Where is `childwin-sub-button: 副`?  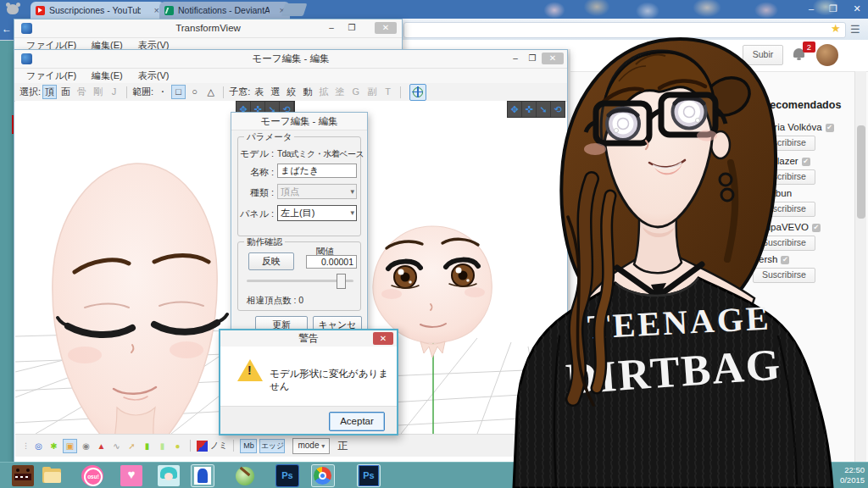 childwin-sub-button: 副 is located at coordinates (371, 92).